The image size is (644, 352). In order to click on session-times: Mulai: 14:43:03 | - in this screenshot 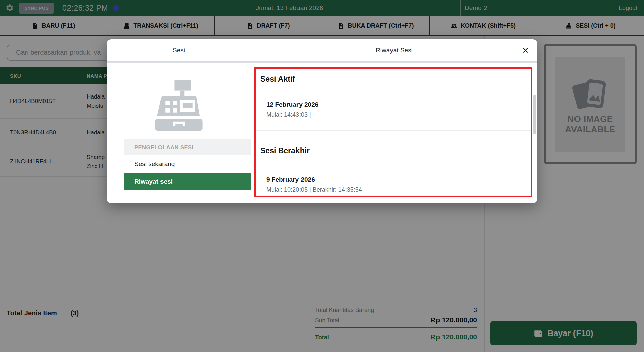, I will do `click(398, 115)`.